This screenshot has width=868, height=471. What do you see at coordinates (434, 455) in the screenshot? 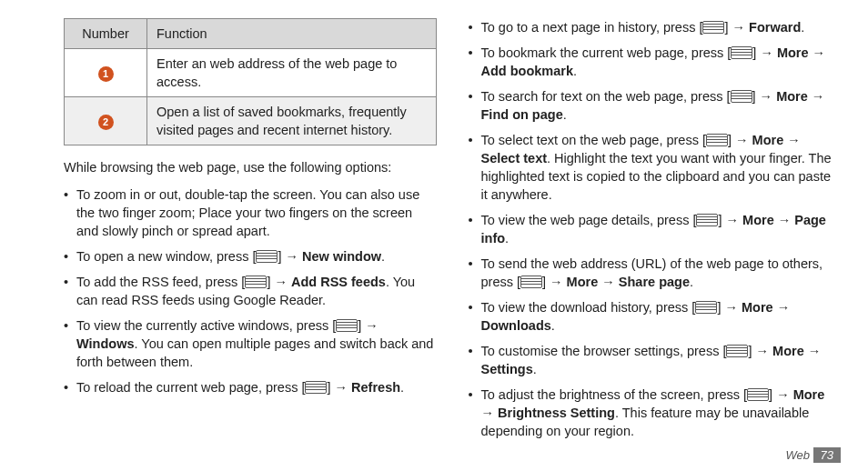
I see `page-footer: Web 73` at bounding box center [434, 455].